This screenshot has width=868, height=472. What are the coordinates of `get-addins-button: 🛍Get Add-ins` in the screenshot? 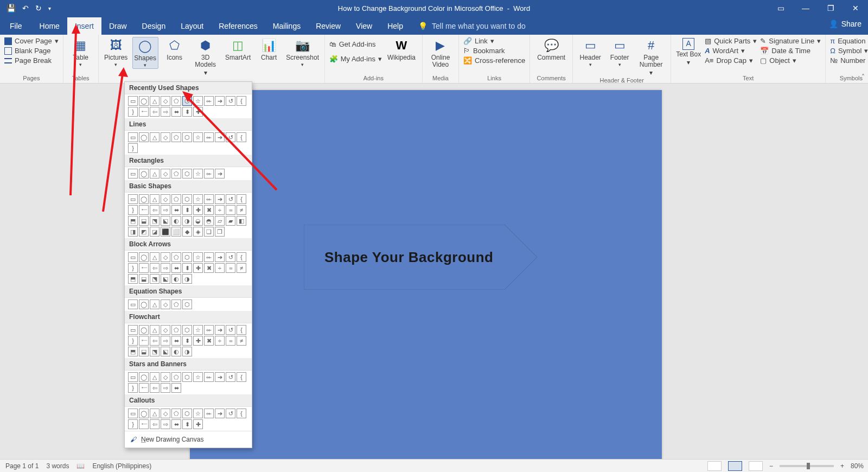 It's located at (356, 44).